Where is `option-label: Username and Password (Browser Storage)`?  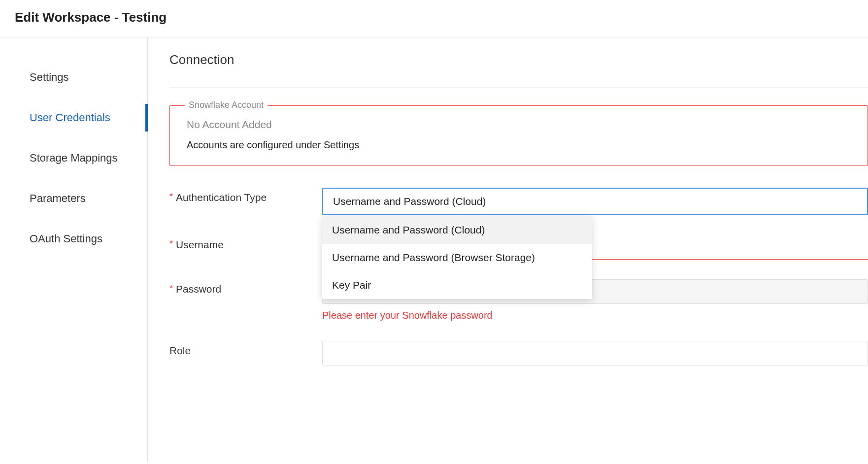 option-label: Username and Password (Browser Storage) is located at coordinates (434, 257).